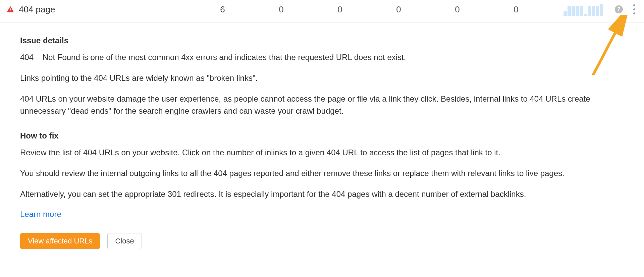  What do you see at coordinates (41, 214) in the screenshot?
I see `learn-more-link: Learn more` at bounding box center [41, 214].